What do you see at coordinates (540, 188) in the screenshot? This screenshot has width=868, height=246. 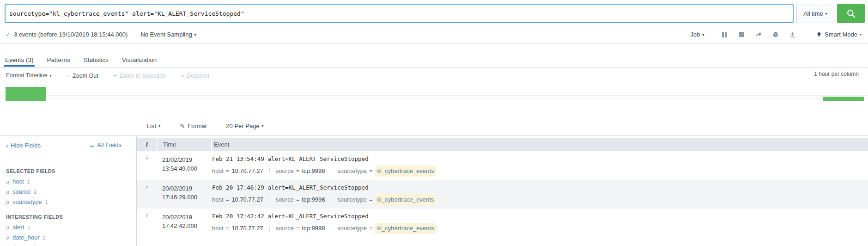 I see `event-raw-text: Feb 20 17:46:29 alert=KL_ALERT_ServiceSt…` at bounding box center [540, 188].